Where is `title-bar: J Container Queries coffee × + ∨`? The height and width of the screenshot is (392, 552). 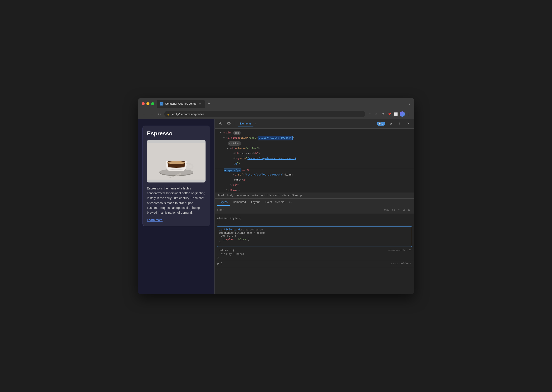 title-bar: J Container Queries coffee × + ∨ is located at coordinates (276, 104).